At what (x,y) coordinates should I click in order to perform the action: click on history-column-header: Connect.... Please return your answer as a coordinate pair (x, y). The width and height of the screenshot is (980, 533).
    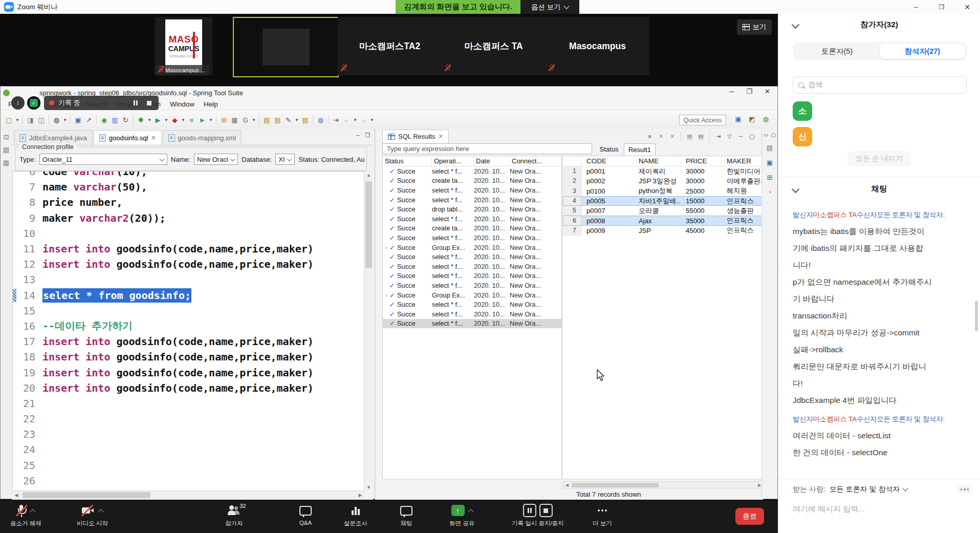
    Looking at the image, I should click on (535, 161).